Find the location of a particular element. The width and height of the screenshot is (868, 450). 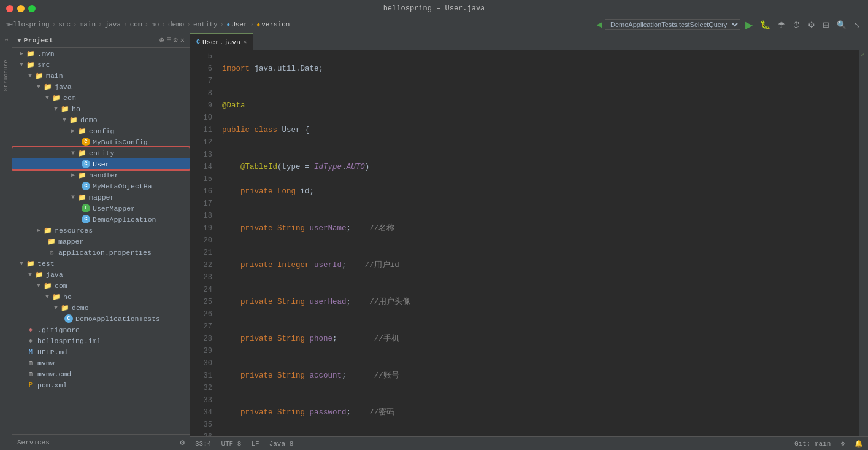

tree-item-handler: ▶ 📁 handler is located at coordinates (101, 175).